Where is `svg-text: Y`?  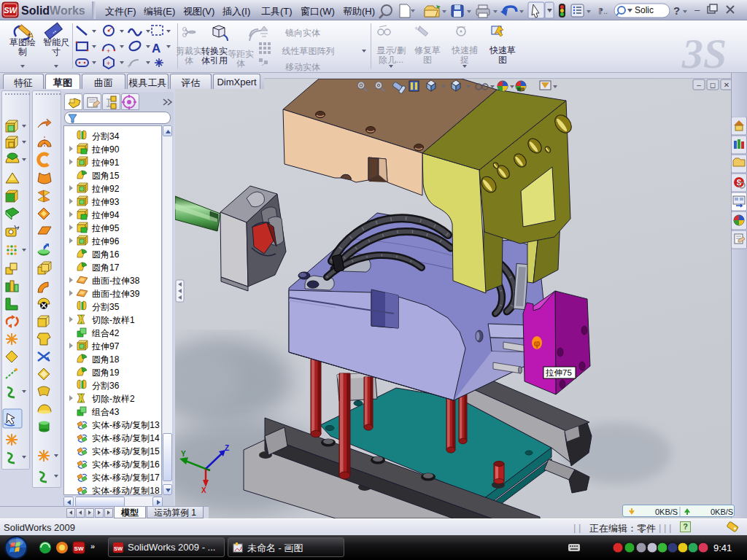
svg-text: Y is located at coordinates (184, 454).